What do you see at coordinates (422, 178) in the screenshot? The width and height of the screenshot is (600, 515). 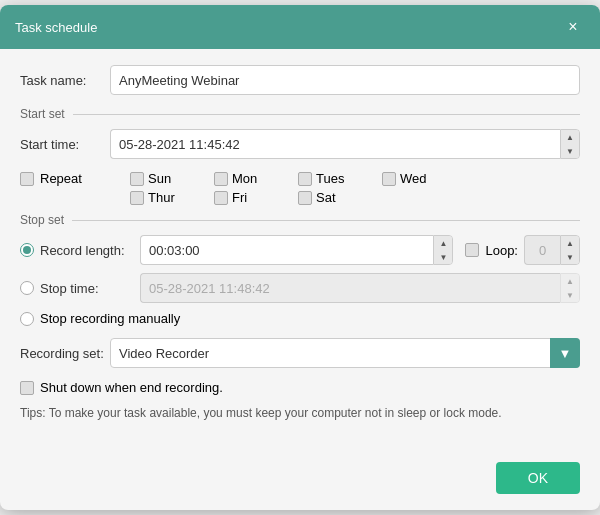 I see `day-wed: Wed` at bounding box center [422, 178].